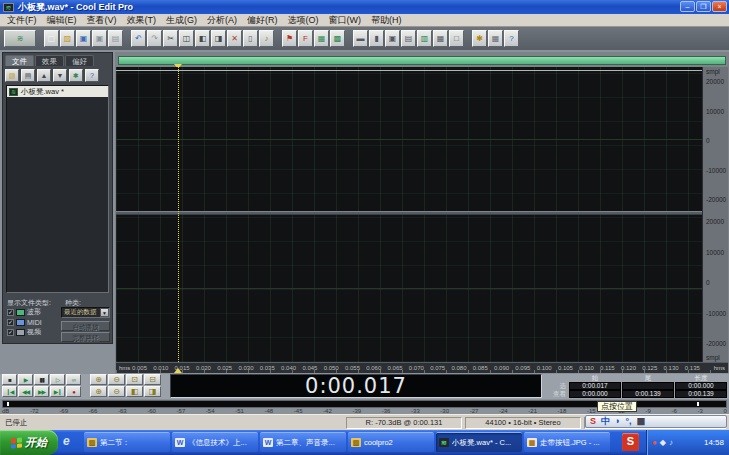 Image resolution: width=729 pixels, height=455 pixels. I want to click on fullpath-button: 完整路径, so click(86, 337).